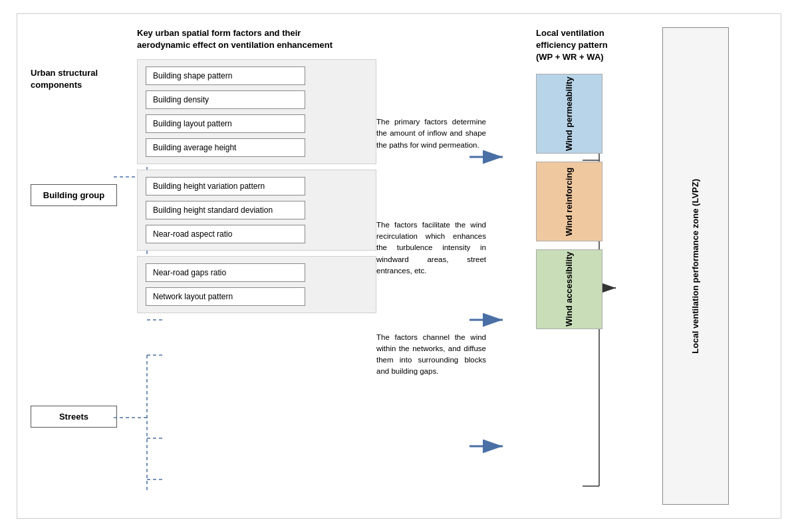 The image size is (798, 532). What do you see at coordinates (74, 196) in the screenshot?
I see `building-group-box: Building group` at bounding box center [74, 196].